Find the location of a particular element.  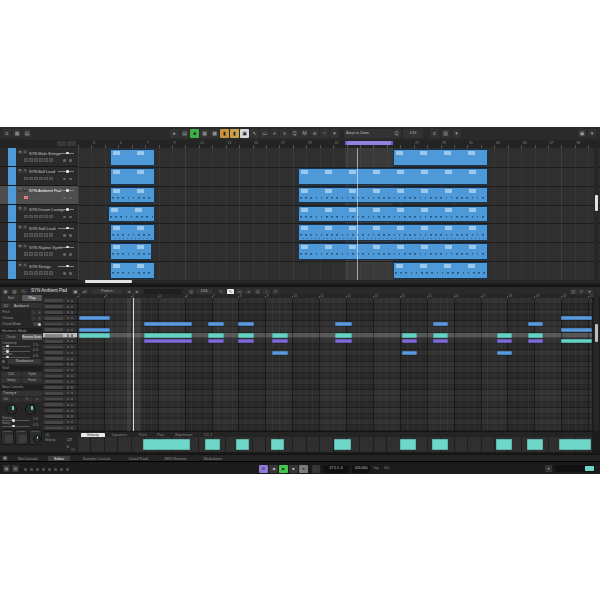

track-header: msSYN Soft Lead is located at coordinates (39, 232).